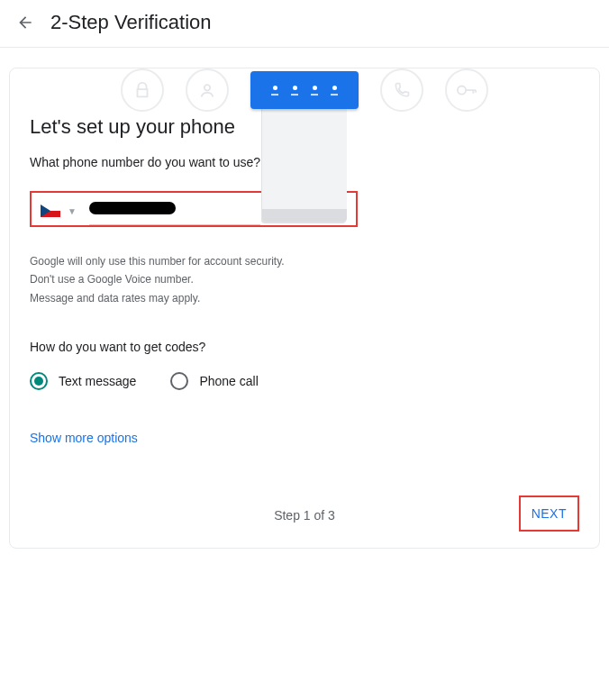  Describe the element at coordinates (229, 381) in the screenshot. I see `radio-label: Phone call` at that location.